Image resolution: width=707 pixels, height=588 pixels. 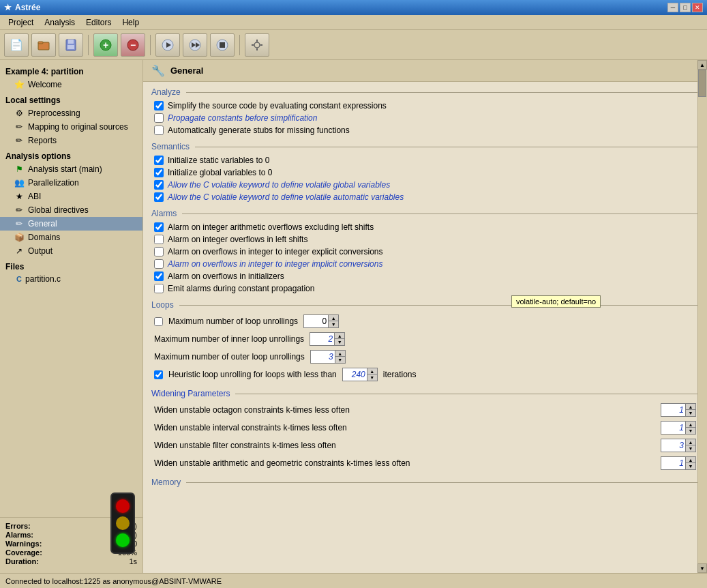 What do you see at coordinates (71, 85) in the screenshot?
I see `sidebar-item-welcome: ⭐ Welcome` at bounding box center [71, 85].